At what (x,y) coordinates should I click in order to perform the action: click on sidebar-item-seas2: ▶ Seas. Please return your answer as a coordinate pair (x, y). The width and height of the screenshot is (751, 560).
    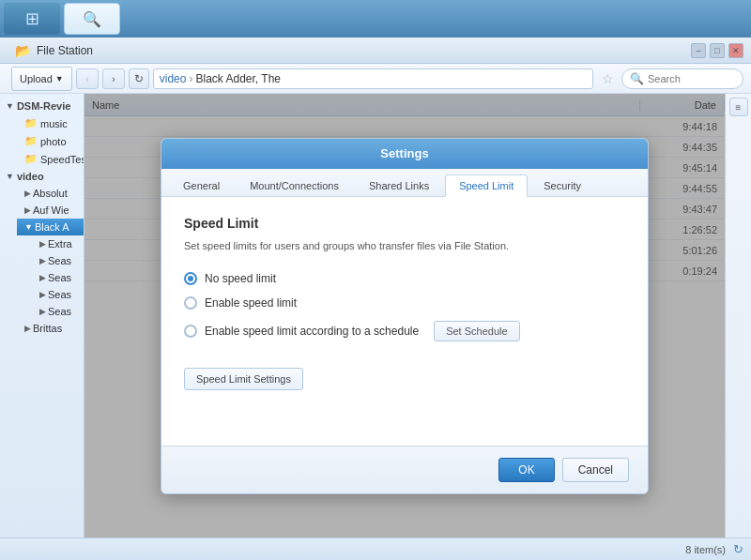
    Looking at the image, I should click on (58, 278).